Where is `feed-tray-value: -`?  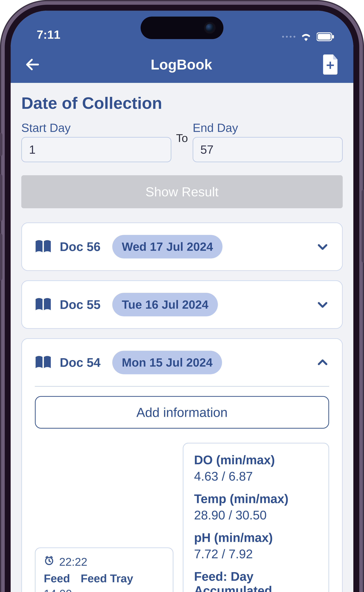 feed-tray-value: - is located at coordinates (104, 590).